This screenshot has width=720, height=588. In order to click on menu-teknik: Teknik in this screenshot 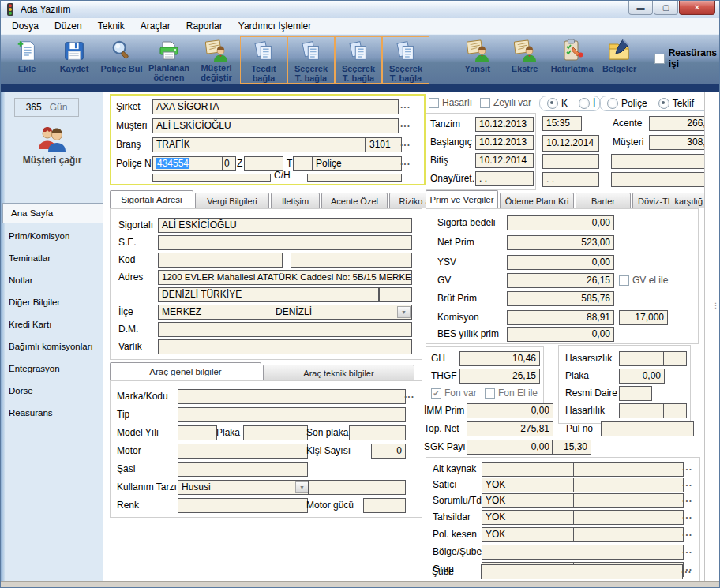, I will do `click(111, 26)`.